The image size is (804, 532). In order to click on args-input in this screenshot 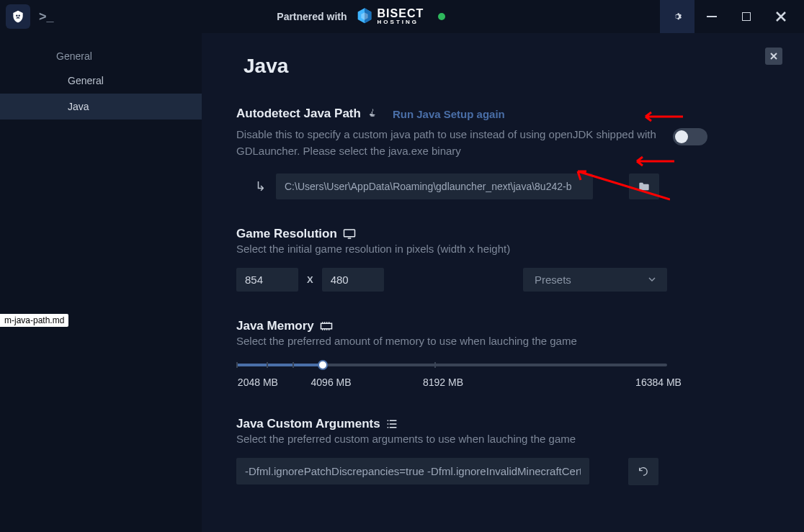, I will do `click(413, 471)`.